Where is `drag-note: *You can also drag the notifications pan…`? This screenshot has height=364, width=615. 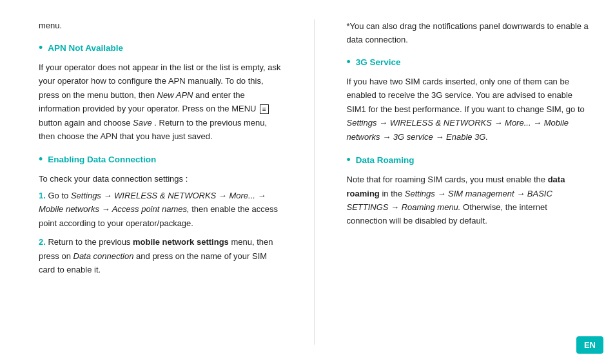 drag-note: *You can also drag the notifications pan… is located at coordinates (468, 34).